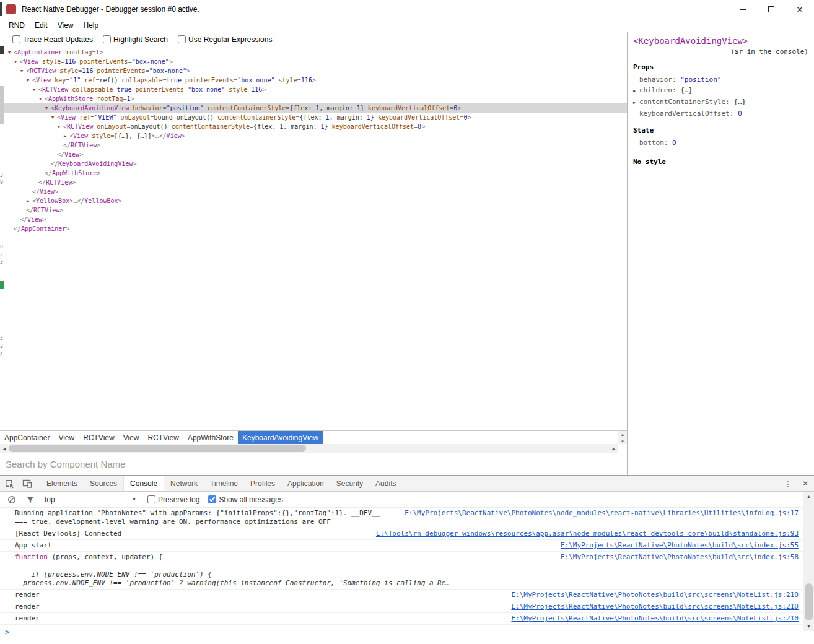 This screenshot has width=814, height=644. I want to click on tab-timeline: Timeline, so click(224, 483).